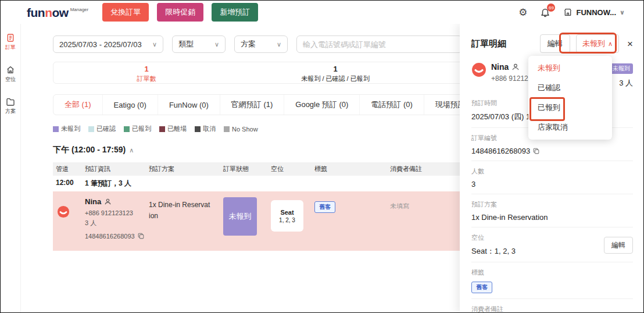 This screenshot has width=644, height=313. Describe the element at coordinates (552, 272) in the screenshot. I see `field-label: 標籤` at that location.